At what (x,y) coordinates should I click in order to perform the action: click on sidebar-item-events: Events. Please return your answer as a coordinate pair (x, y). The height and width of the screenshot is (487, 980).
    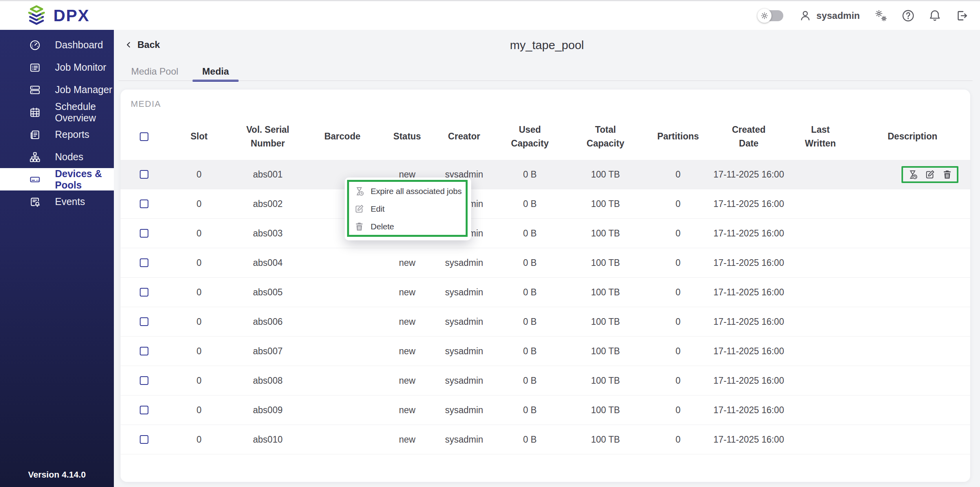
    Looking at the image, I should click on (57, 202).